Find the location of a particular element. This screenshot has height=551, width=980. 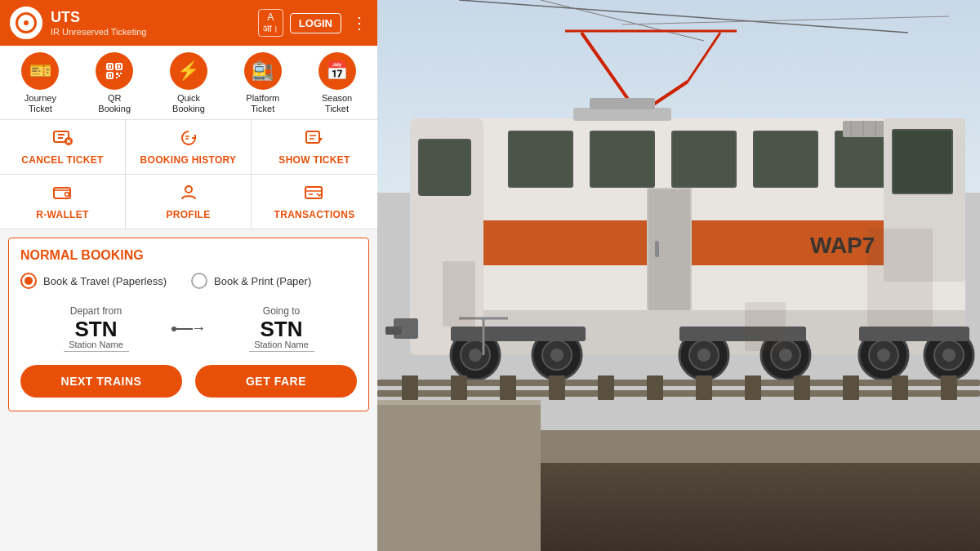

r-wallet-label: R-WALLET is located at coordinates (62, 215).